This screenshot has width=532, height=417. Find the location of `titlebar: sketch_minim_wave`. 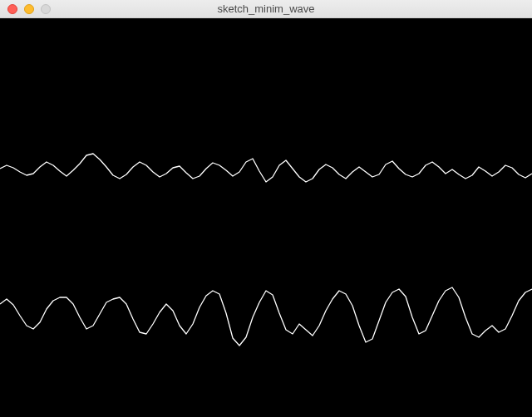

titlebar: sketch_minim_wave is located at coordinates (266, 9).